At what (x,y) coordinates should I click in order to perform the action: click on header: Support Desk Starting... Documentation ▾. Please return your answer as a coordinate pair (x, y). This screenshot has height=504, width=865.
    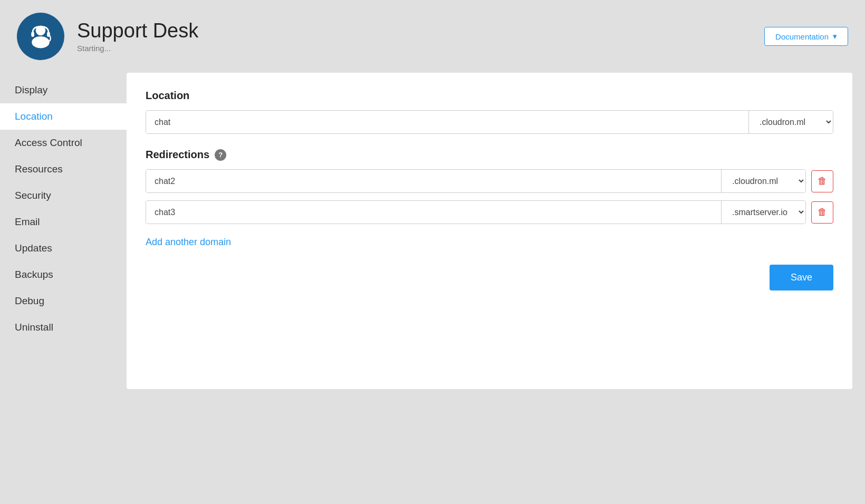
    Looking at the image, I should click on (432, 36).